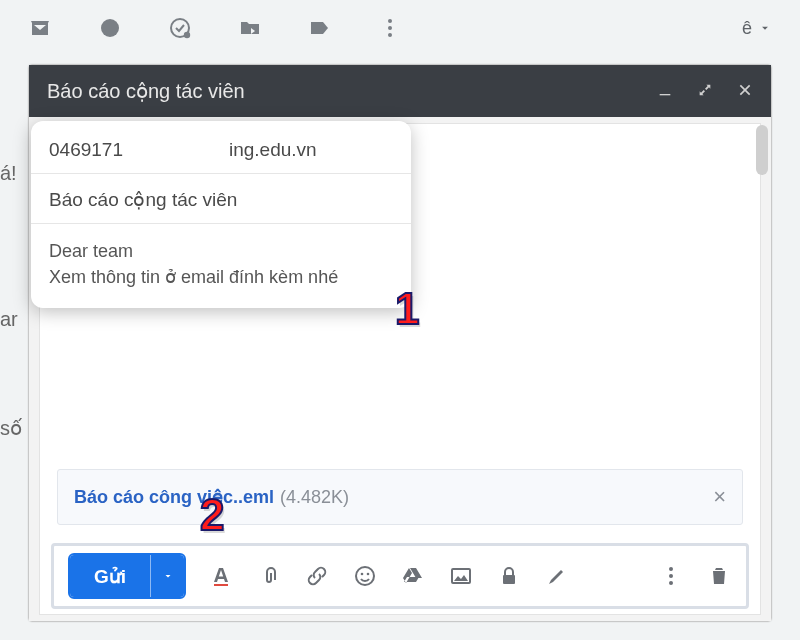 Image resolution: width=800 pixels, height=640 pixels. I want to click on attachment-name: Báo cáo công việc..eml, so click(174, 497).